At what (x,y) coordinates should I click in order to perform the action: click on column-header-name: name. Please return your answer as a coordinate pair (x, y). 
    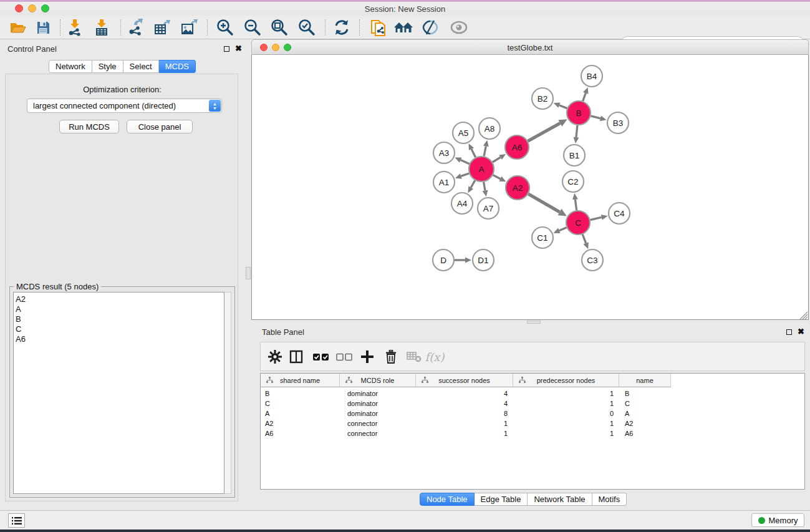
    Looking at the image, I should click on (645, 380).